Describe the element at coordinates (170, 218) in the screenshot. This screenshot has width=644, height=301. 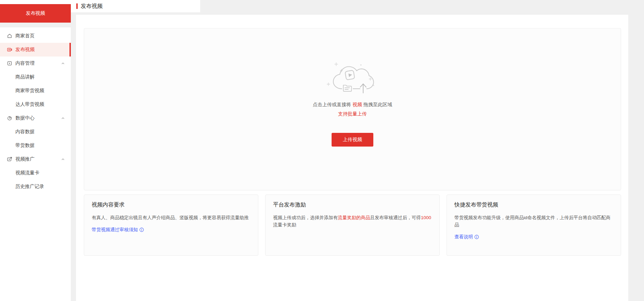
I see `card-body-text: 有真人、商品稳定出镜且有人声介绍商品、竖版视频，将更容易获得流量助推` at that location.